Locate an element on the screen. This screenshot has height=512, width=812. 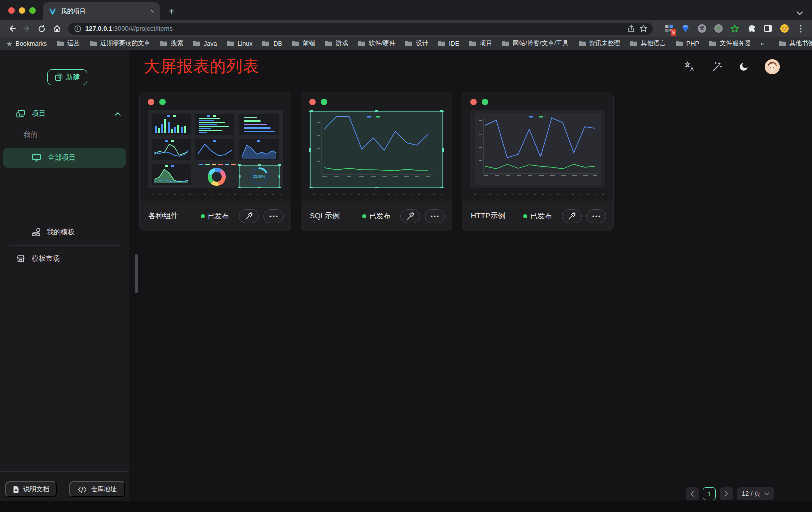
tab-close-icon is located at coordinates (152, 11).